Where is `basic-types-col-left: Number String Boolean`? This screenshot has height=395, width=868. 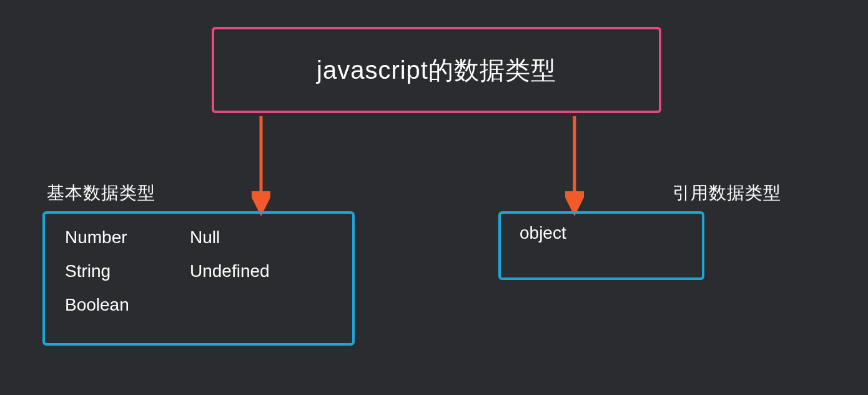
basic-types-col-left: Number String Boolean is located at coordinates (127, 279).